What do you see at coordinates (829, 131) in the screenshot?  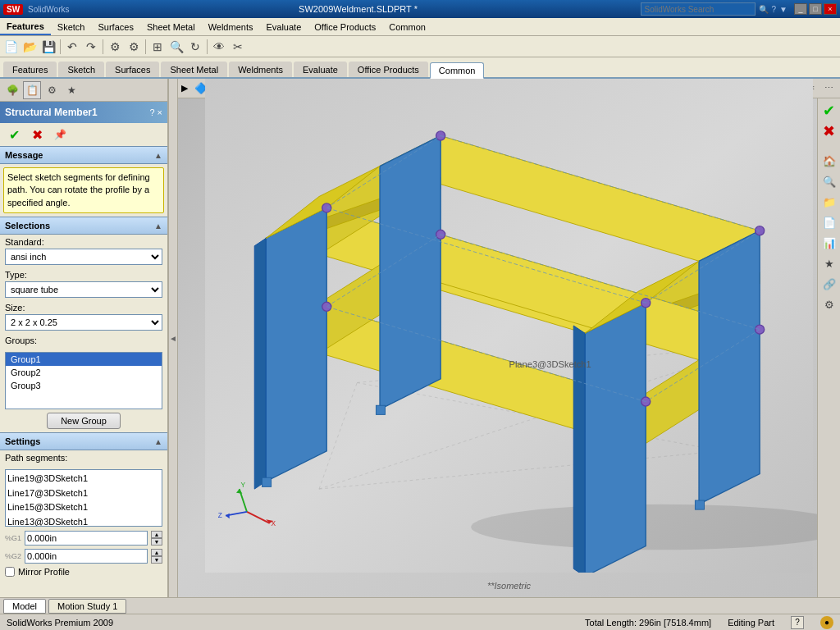 I see `reject-icon: ✖` at bounding box center [829, 131].